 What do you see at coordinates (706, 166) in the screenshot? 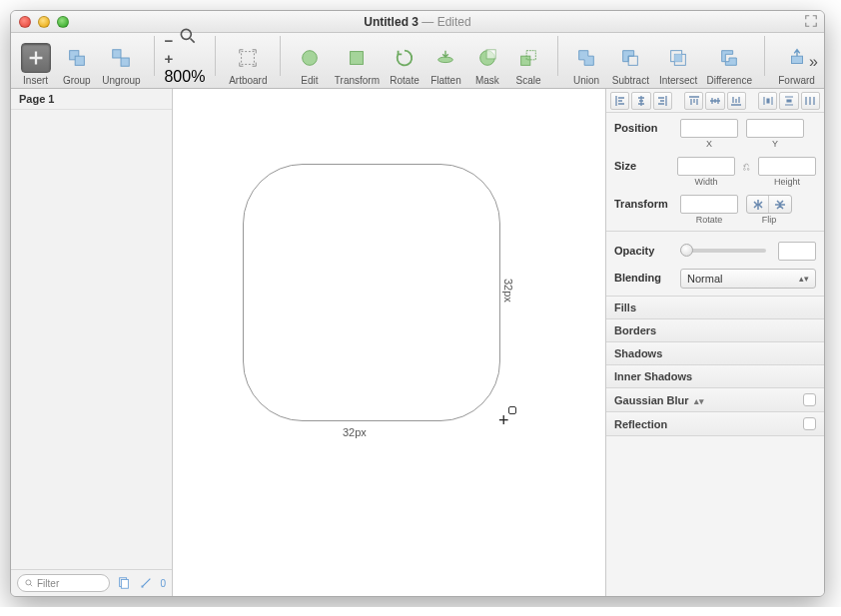
I see `width-input` at bounding box center [706, 166].